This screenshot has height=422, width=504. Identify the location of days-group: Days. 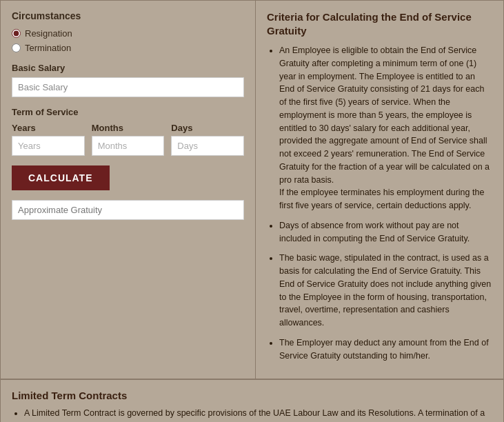
(208, 139).